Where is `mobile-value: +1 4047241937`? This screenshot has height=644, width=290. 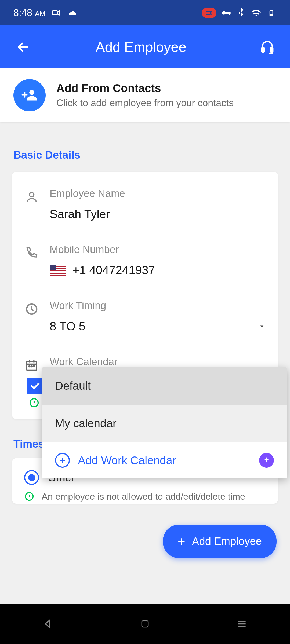 mobile-value: +1 4047241937 is located at coordinates (114, 270).